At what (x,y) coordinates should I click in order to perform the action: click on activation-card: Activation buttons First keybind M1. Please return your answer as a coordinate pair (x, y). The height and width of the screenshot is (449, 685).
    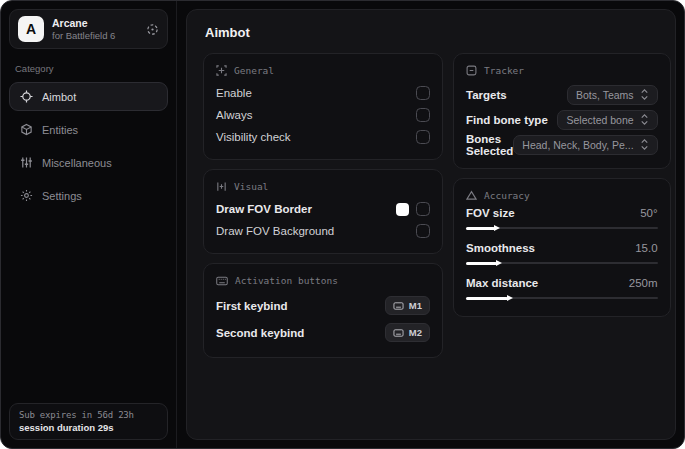
    Looking at the image, I should click on (323, 310).